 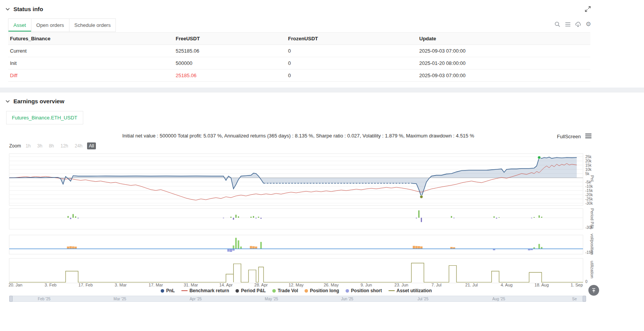 I want to click on svg-text: utilization, so click(x=592, y=270).